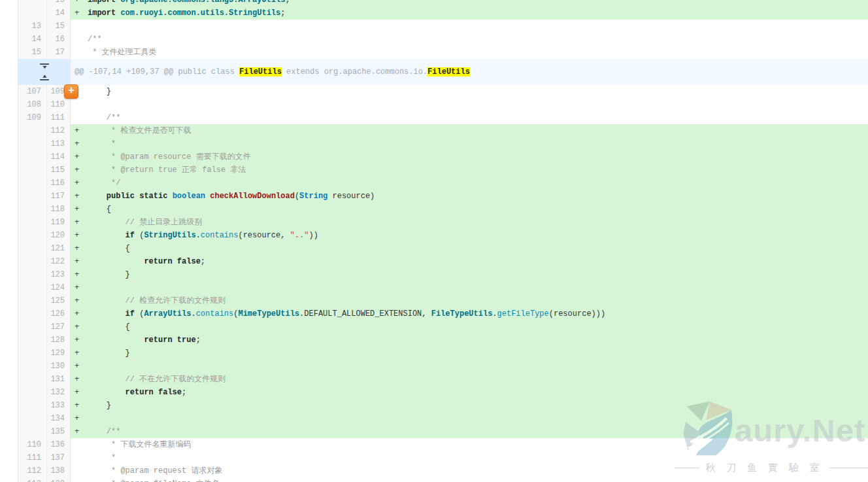  Describe the element at coordinates (33, 471) in the screenshot. I see `old-line-number: 112` at that location.